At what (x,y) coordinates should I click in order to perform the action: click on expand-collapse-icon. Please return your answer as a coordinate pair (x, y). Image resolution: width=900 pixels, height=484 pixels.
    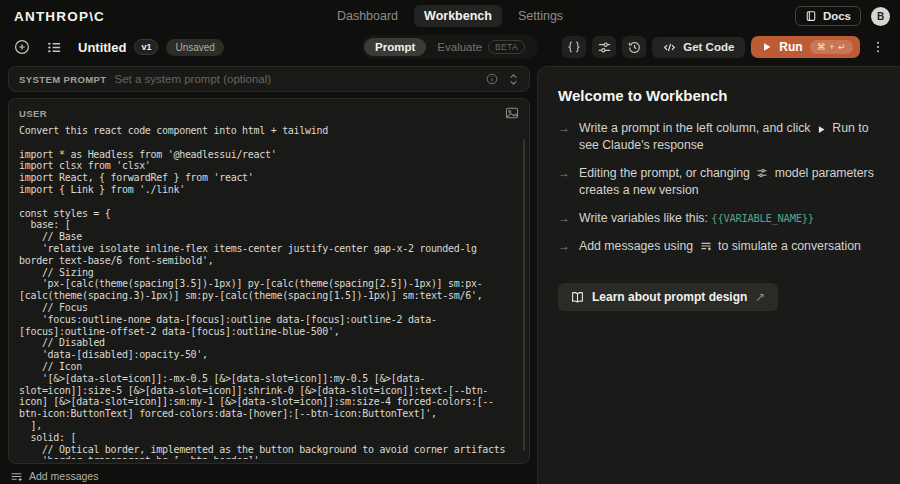
    Looking at the image, I should click on (514, 80).